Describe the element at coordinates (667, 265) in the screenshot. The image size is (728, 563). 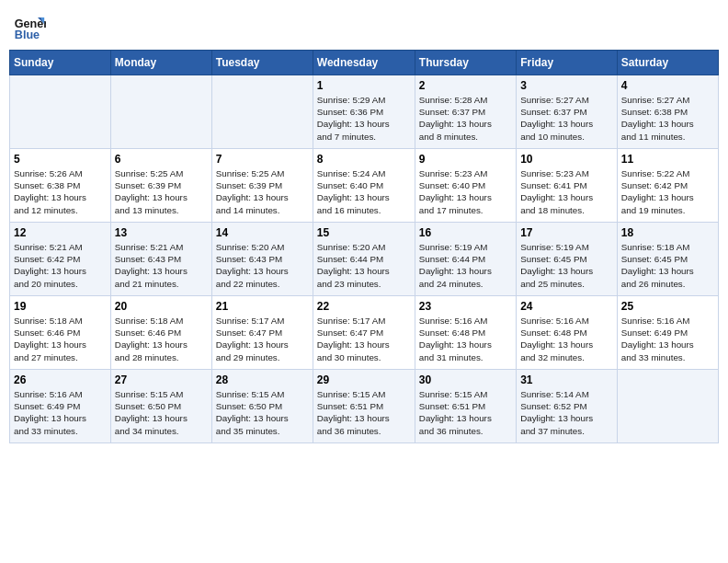
I see `day-content: Sunrise: 5:18 AM Sunset: 6:45 PM Dayligh…` at that location.